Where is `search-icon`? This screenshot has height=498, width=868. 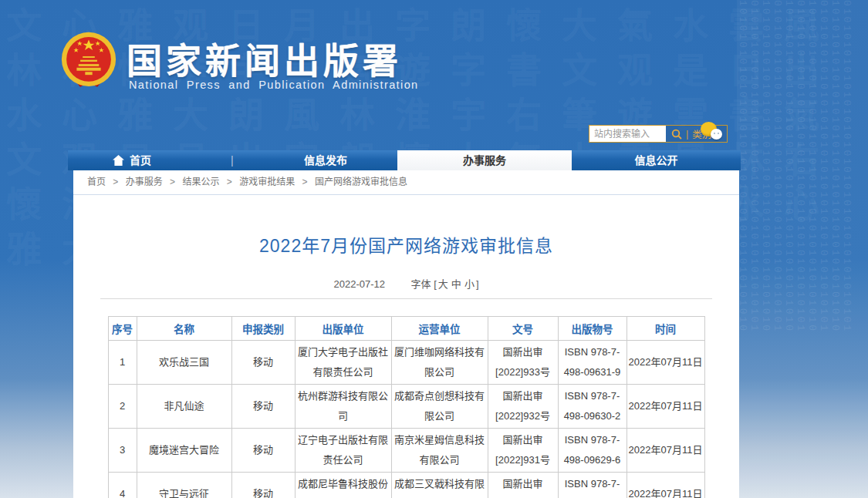 search-icon is located at coordinates (677, 134).